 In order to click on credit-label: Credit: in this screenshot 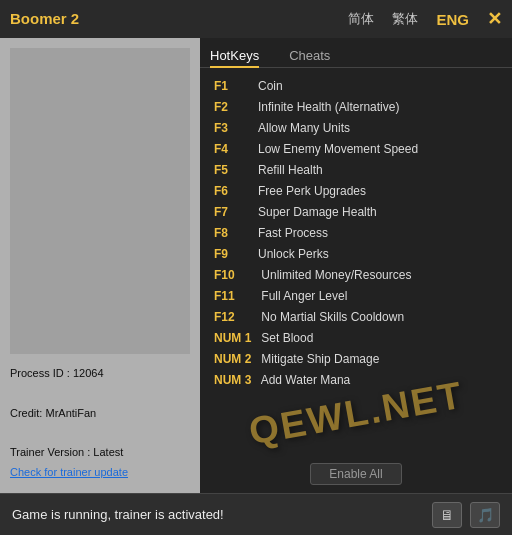, I will do `click(26, 413)`.